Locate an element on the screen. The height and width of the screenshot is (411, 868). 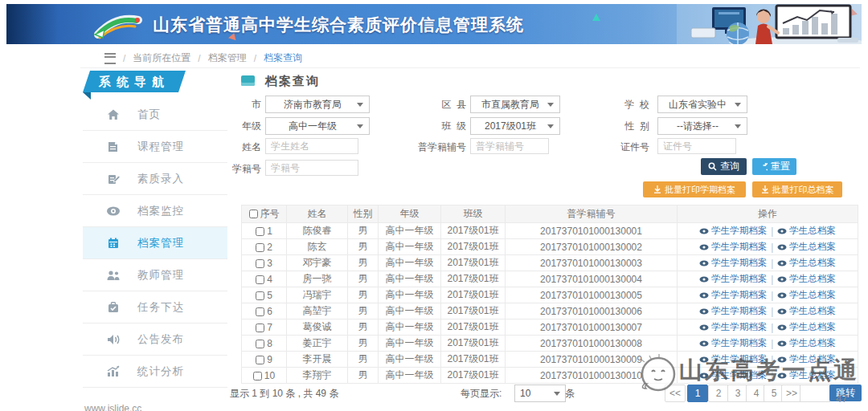
search-button: 查询 is located at coordinates (723, 167).